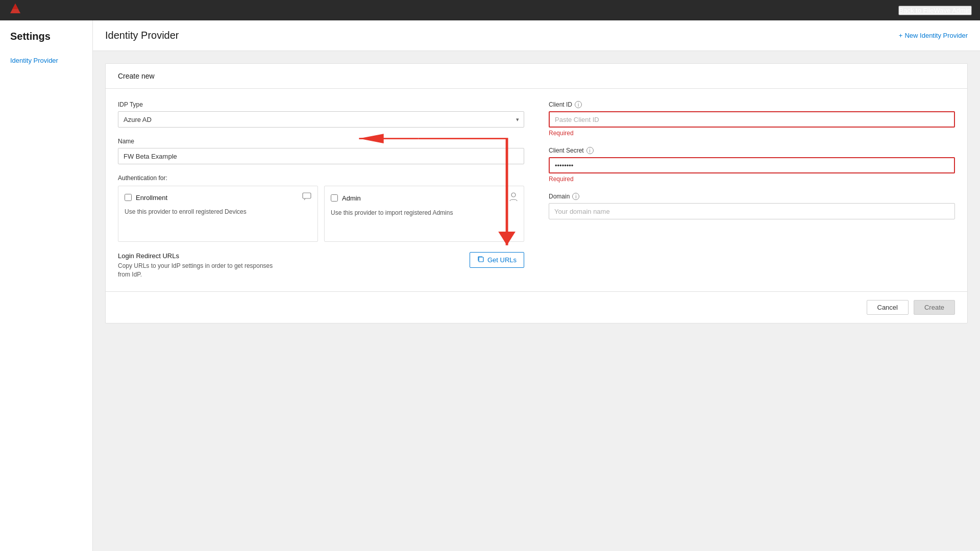  Describe the element at coordinates (218, 212) in the screenshot. I see `enrollment-desc: Use this provider to enroll registered D…` at that location.